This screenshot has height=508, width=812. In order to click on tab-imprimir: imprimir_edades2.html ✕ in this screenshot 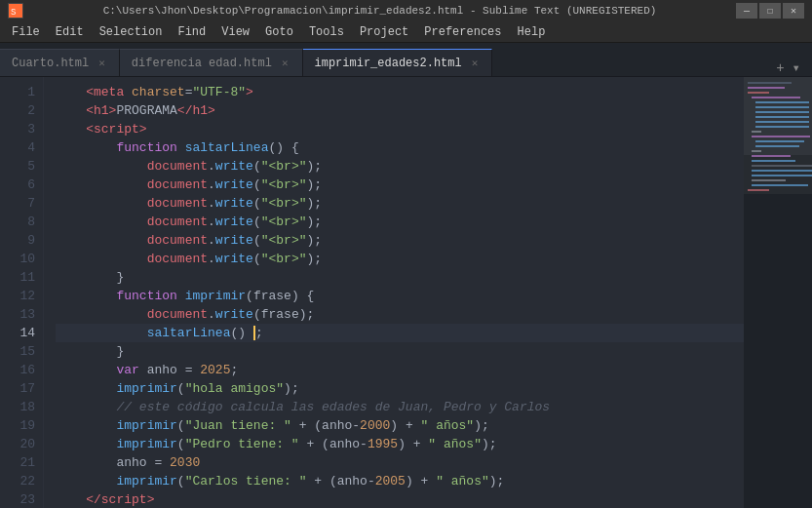, I will do `click(398, 62)`.